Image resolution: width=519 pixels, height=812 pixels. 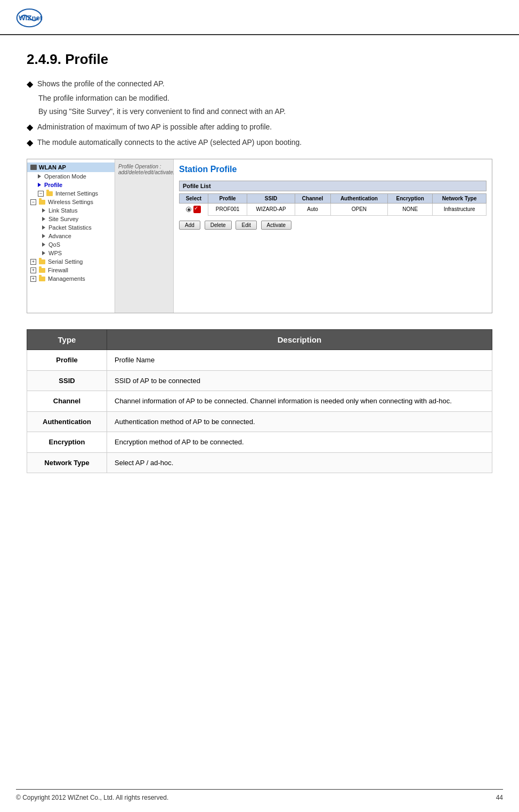 What do you see at coordinates (260, 113) in the screenshot?
I see `bullet-section: ◆ Shows the profile of the connected AP.…` at bounding box center [260, 113].